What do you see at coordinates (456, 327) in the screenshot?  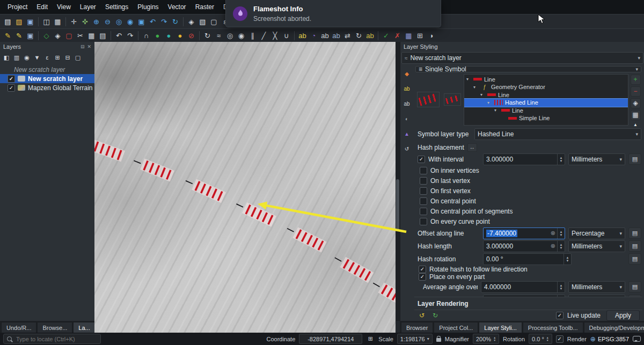 I see `dock-tab: Project Col...` at bounding box center [456, 327].